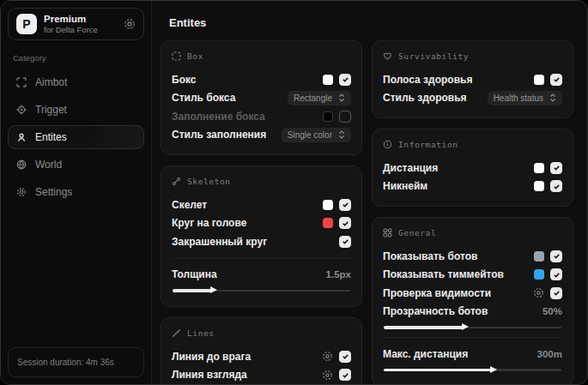 The height and width of the screenshot is (385, 588). Describe the element at coordinates (472, 354) in the screenshot. I see `setting-row-max-distance: Макс. дистанция 300m` at that location.